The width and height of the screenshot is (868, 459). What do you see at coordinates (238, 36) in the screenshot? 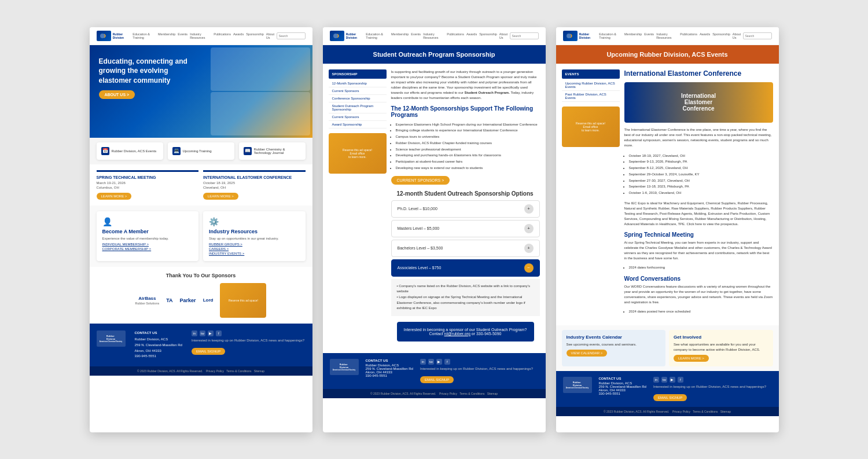
I see `nav-link-awards: Awards` at bounding box center [238, 36].